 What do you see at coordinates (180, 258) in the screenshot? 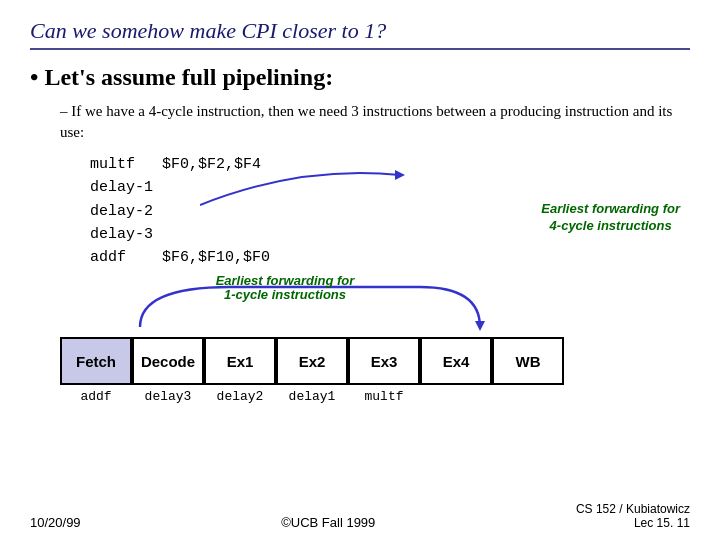
I see `code-line-5: addf $F6,$F10,$F0` at bounding box center [180, 258].